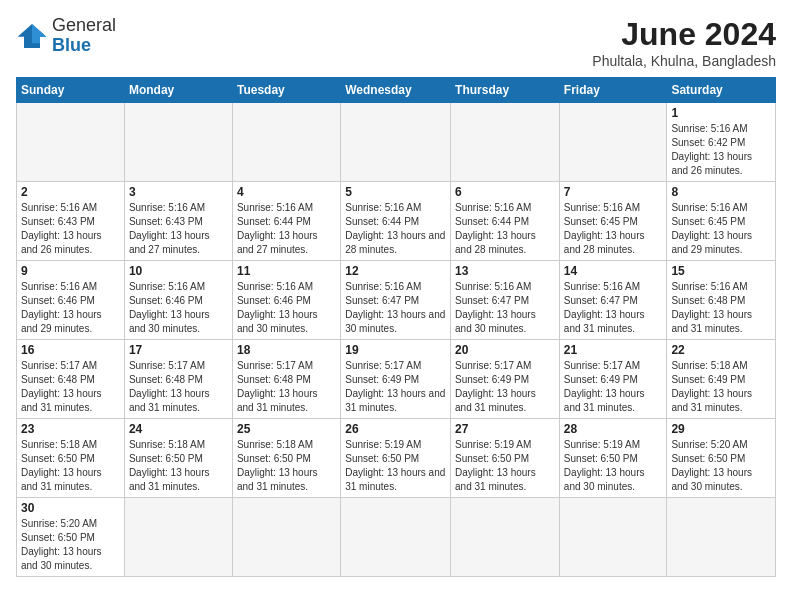  I want to click on day-number: 19, so click(396, 350).